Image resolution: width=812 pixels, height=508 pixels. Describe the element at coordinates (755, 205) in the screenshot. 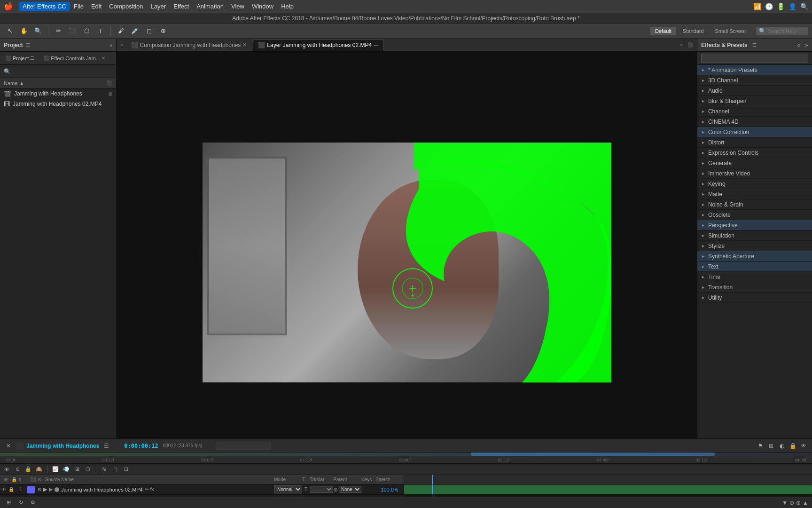

I see `effect-cat-noisegrain: ► Noise & Grain` at that location.